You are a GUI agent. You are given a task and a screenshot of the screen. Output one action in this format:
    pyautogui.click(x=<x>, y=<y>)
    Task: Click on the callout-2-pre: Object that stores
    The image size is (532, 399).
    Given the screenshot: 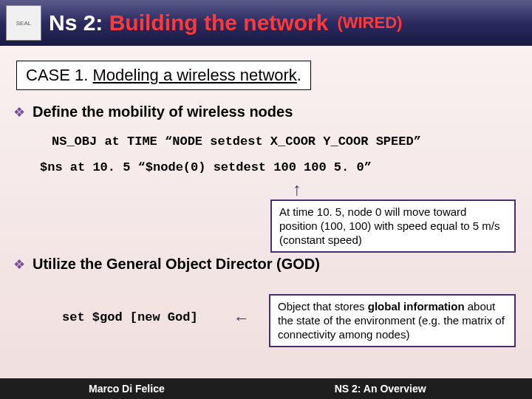 What is the action you would take?
    pyautogui.click(x=323, y=306)
    